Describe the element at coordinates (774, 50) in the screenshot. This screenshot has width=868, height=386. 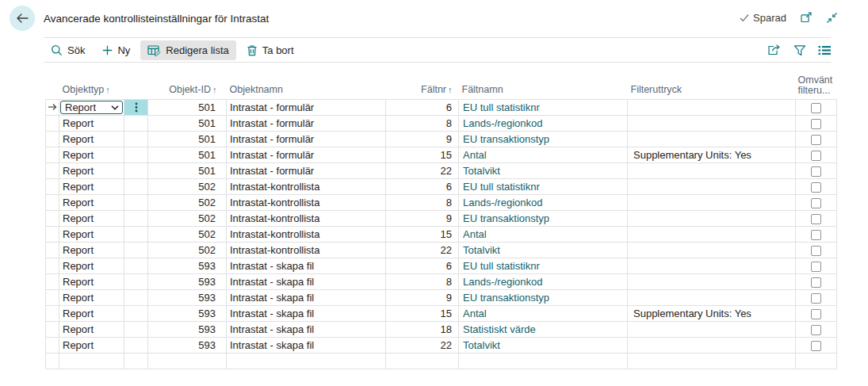
I see `share-button` at that location.